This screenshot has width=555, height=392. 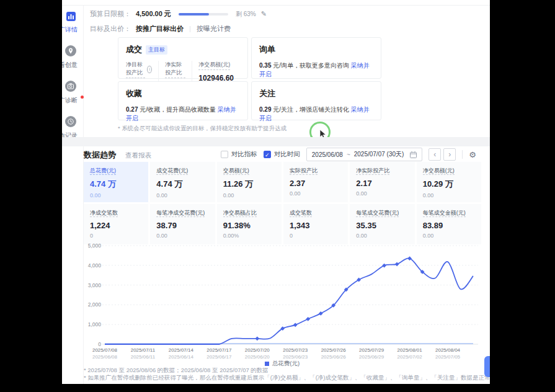 I want to click on tab-divider, so click(x=190, y=29).